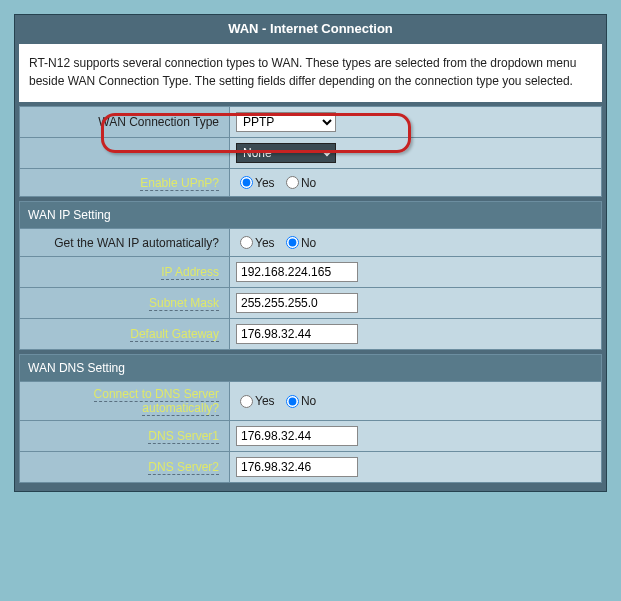  Describe the element at coordinates (292, 182) in the screenshot. I see `enable-upnp-no-radio` at that location.